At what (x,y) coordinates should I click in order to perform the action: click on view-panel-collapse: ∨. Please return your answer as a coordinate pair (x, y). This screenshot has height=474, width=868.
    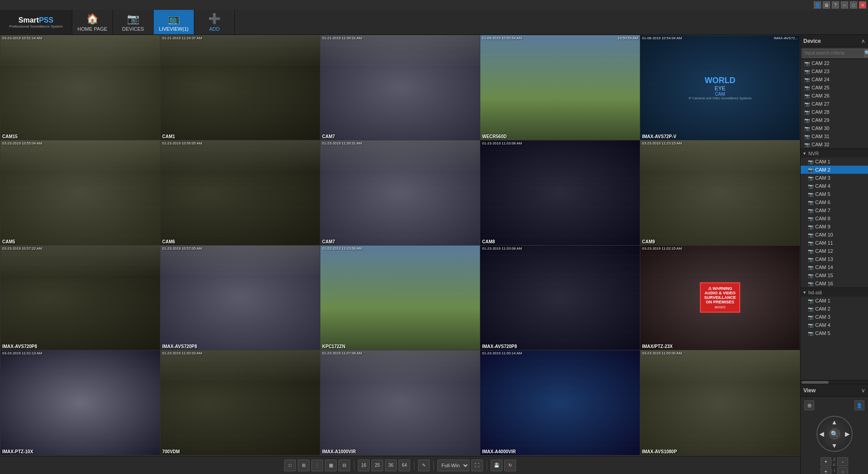
    Looking at the image, I should click on (863, 390).